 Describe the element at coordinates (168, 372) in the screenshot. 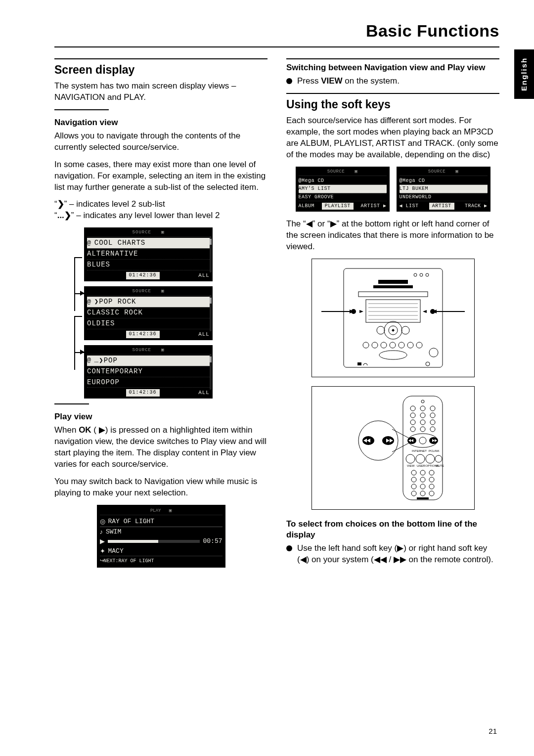

I see `lcd-wrap-3: SOURCE▣ @…❯POP CONTEMPORARY EUROPOP 01:4…` at that location.